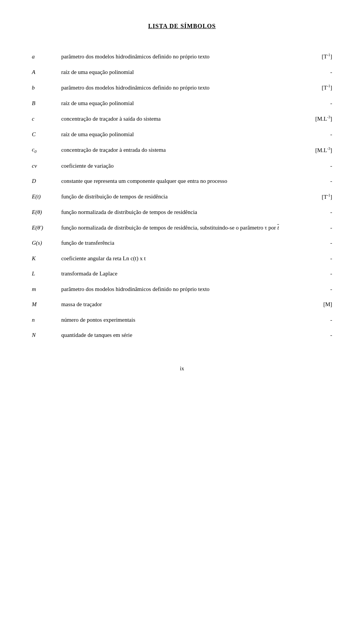  What do you see at coordinates (182, 57) in the screenshot?
I see `table-row: a parâmetro dos modelos hidrodinâmicos d…` at bounding box center [182, 57].